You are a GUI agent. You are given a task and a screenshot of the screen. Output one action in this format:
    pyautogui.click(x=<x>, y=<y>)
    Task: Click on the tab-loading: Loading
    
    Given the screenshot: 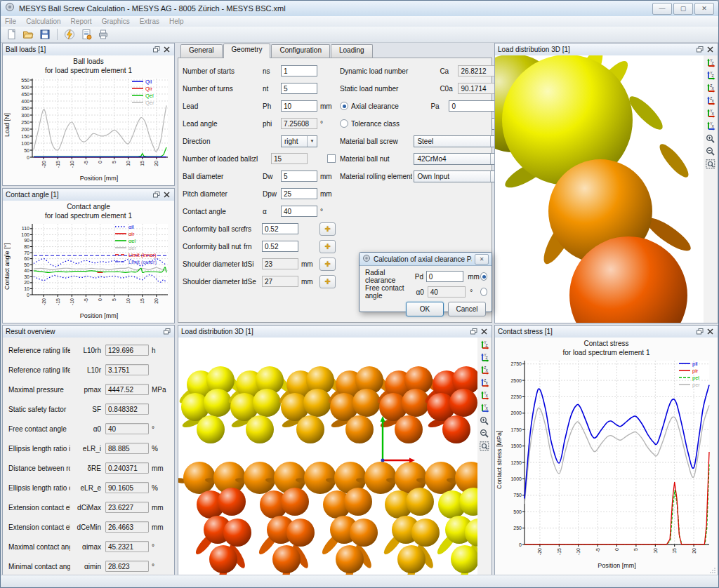 What is the action you would take?
    pyautogui.click(x=352, y=51)
    